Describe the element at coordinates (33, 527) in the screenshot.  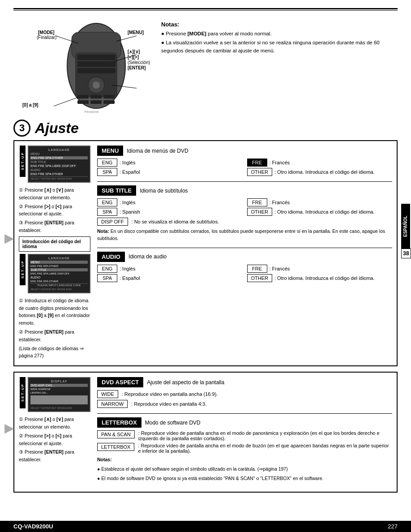
I see `model-number: CQ-VAD9200U` at that location.